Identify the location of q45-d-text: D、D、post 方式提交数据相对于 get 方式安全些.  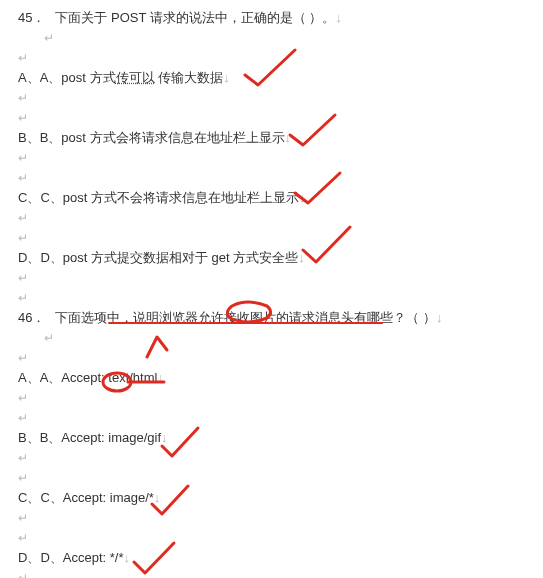
(158, 258).